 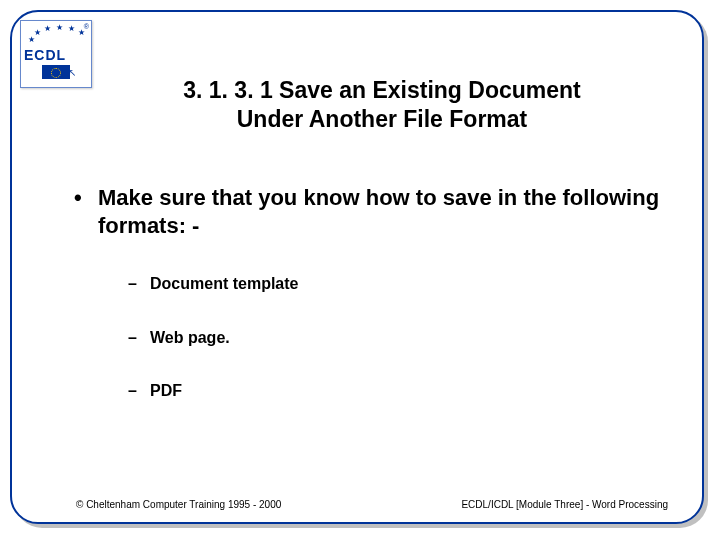 What do you see at coordinates (56, 82) in the screenshot?
I see `logo-subtext` at bounding box center [56, 82].